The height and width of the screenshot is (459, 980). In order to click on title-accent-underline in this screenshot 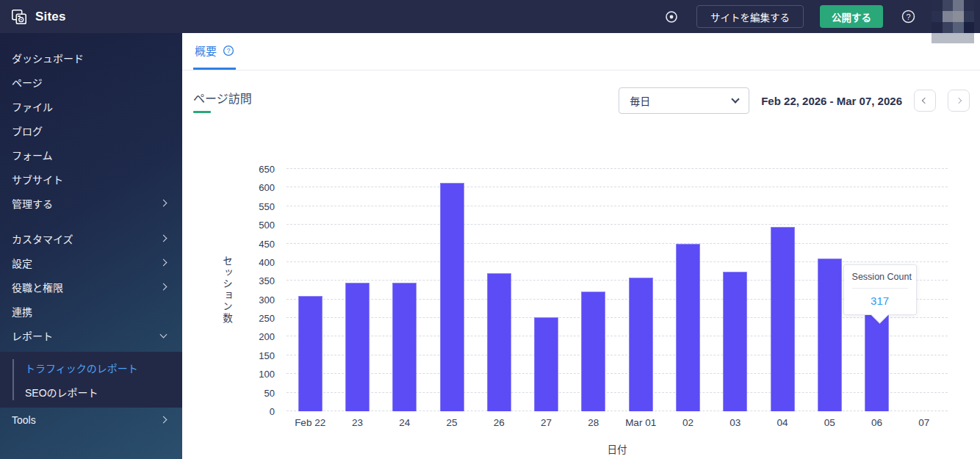, I will do `click(202, 112)`.